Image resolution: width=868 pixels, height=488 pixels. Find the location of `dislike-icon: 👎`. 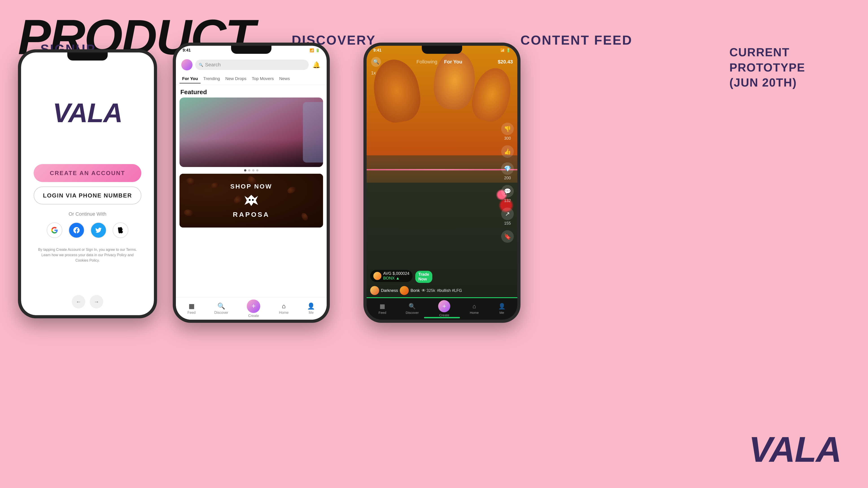

dislike-icon: 👎 is located at coordinates (507, 129).